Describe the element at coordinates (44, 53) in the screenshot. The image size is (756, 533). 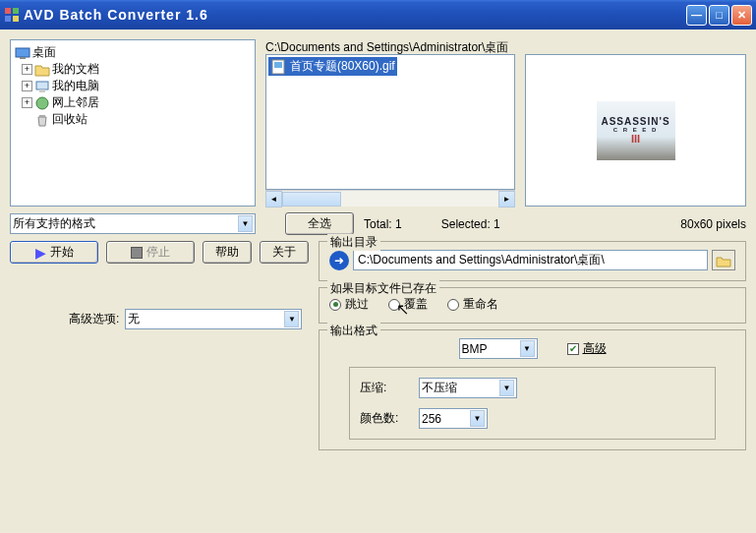
I see `tree-label: 桌面` at that location.